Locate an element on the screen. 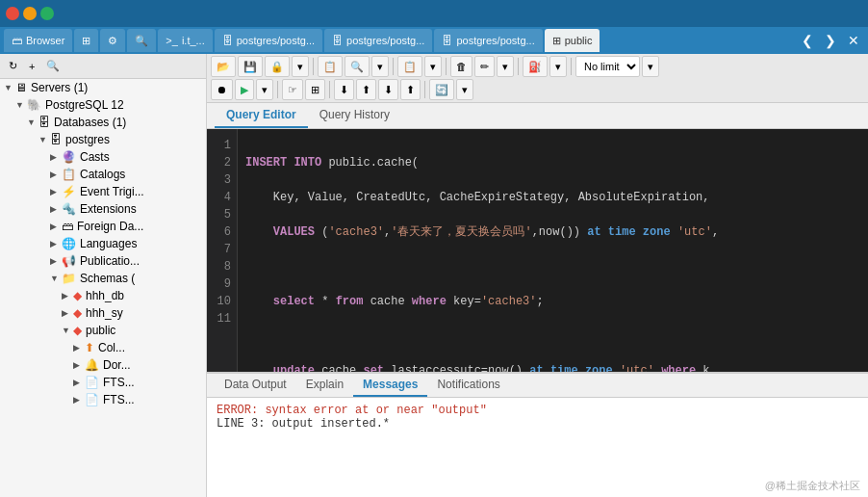  publication-icon: 📢 is located at coordinates (69, 261).